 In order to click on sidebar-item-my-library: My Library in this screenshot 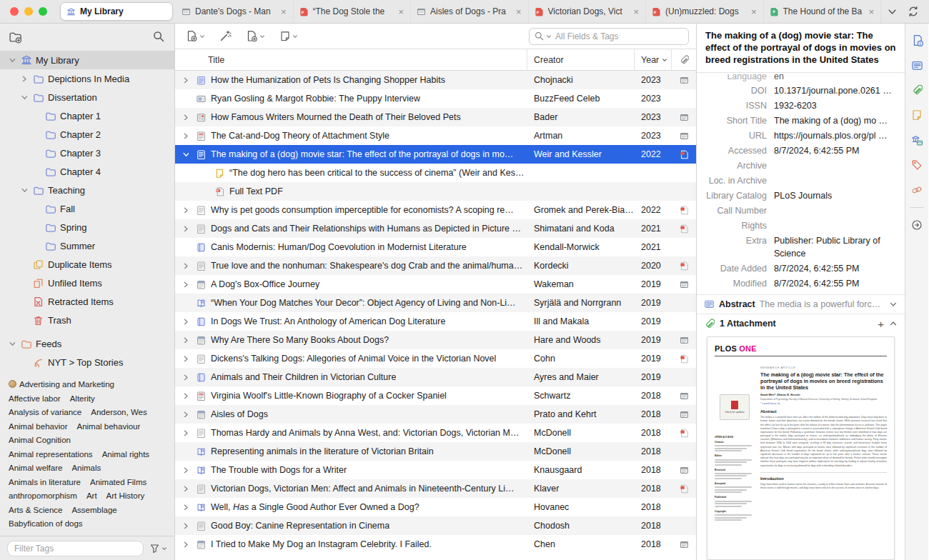, I will do `click(87, 60)`.